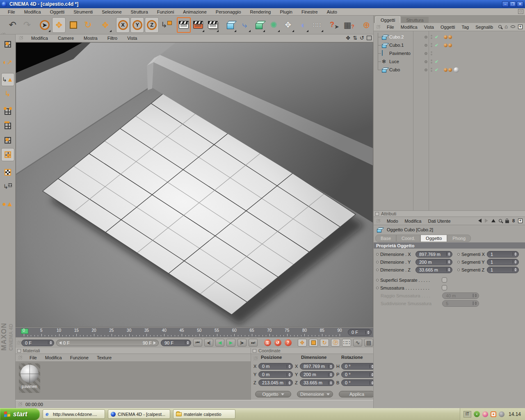  I want to click on keyframe-options-button: ?, so click(288, 343).